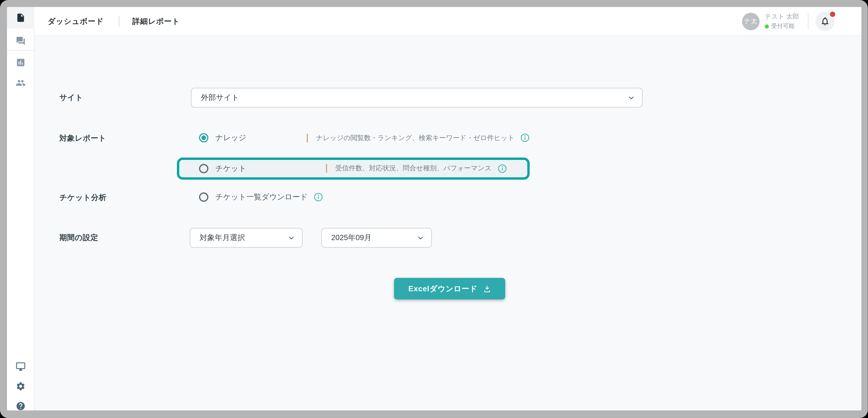  I want to click on radio-label: チケット, so click(271, 168).